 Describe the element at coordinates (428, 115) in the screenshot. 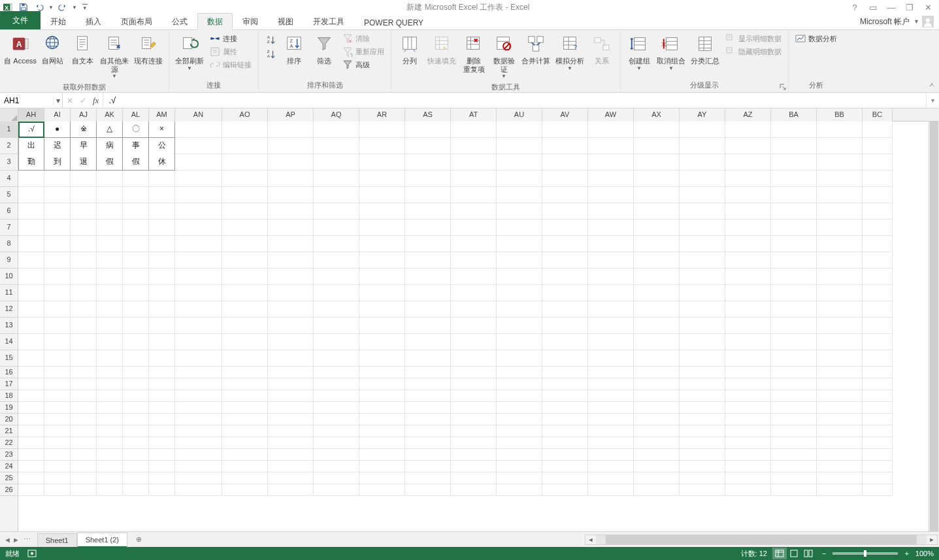

I see `column-header: AS` at that location.